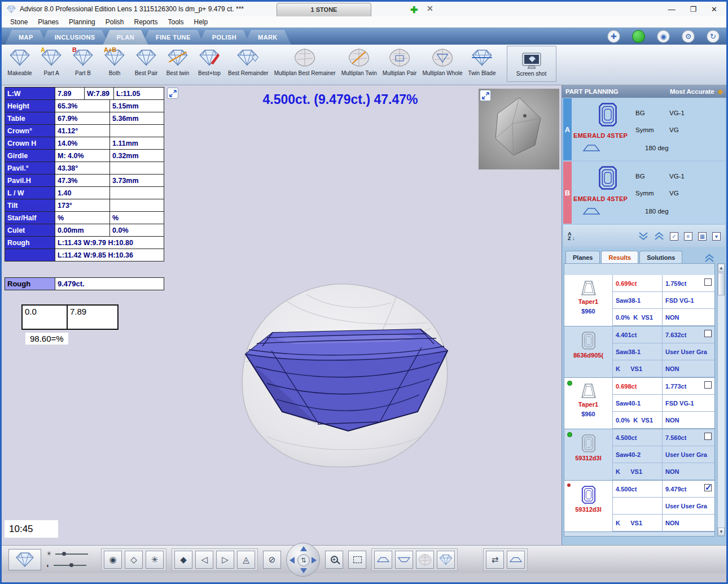  What do you see at coordinates (115, 22) in the screenshot?
I see `menu-polish: Polish` at bounding box center [115, 22].